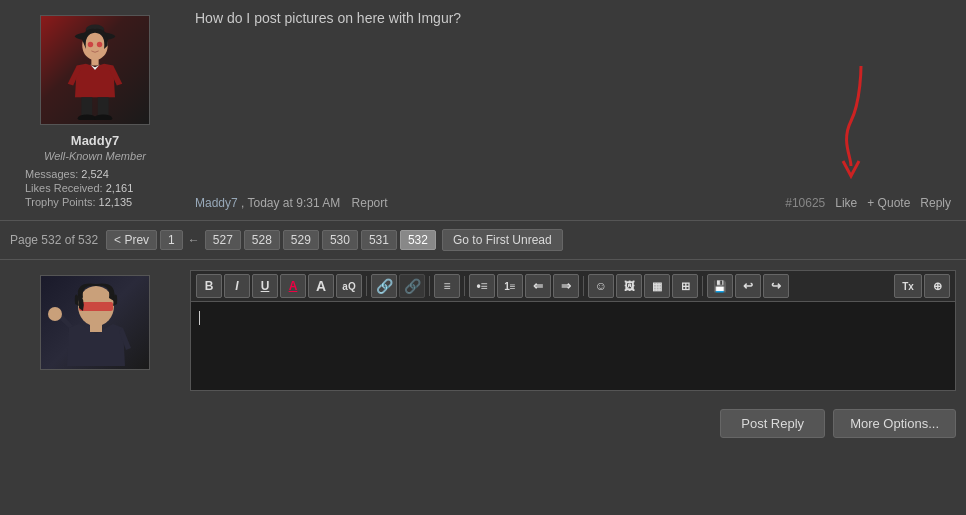 This screenshot has width=966, height=515. What do you see at coordinates (95, 156) in the screenshot?
I see `user-title: Well-Known Member` at bounding box center [95, 156].